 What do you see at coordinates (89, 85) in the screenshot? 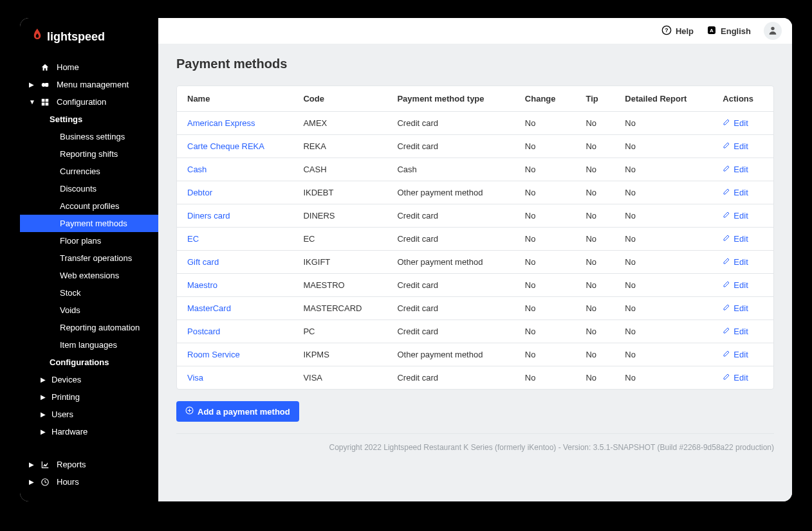
I see `nav-menu-management: ▶ Menu management` at bounding box center [89, 85].